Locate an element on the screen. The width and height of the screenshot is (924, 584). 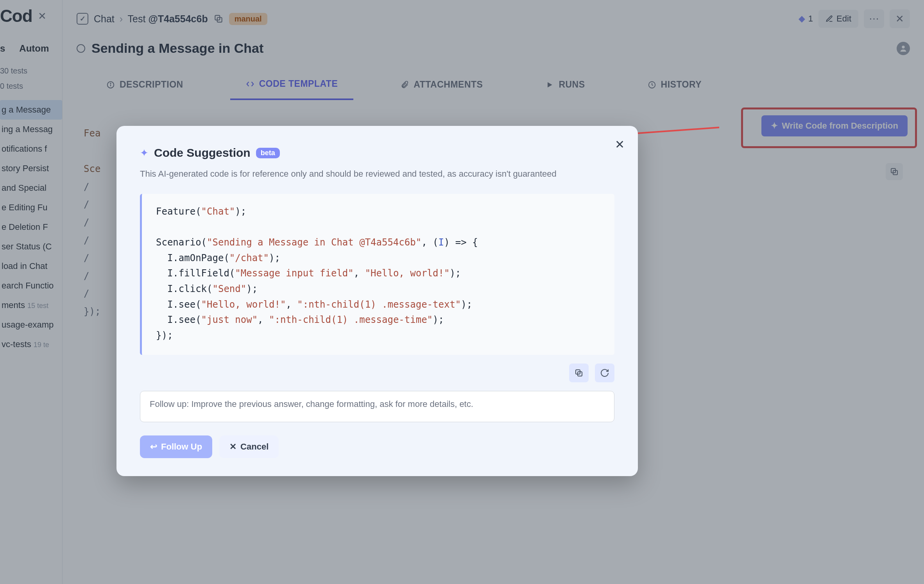
code-token: ":nth-child(1) .message-text" is located at coordinates (379, 305).